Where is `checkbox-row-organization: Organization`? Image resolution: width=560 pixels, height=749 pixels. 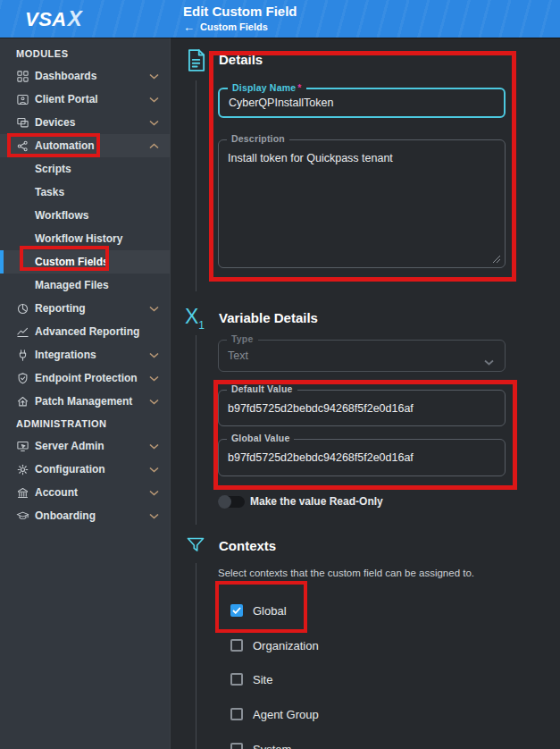
checkbox-row-organization: Organization is located at coordinates (275, 645).